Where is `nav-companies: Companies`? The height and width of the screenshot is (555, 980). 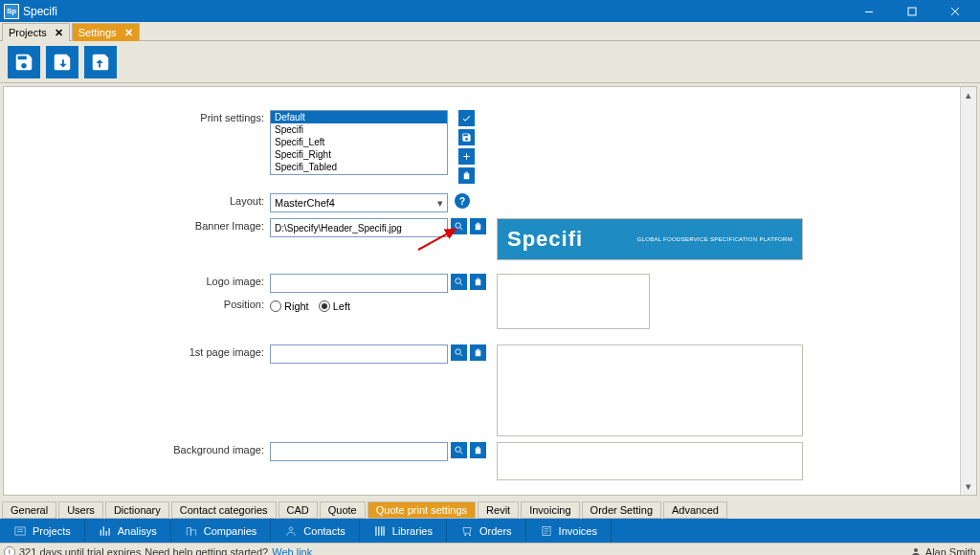
nav-companies: Companies is located at coordinates (222, 530).